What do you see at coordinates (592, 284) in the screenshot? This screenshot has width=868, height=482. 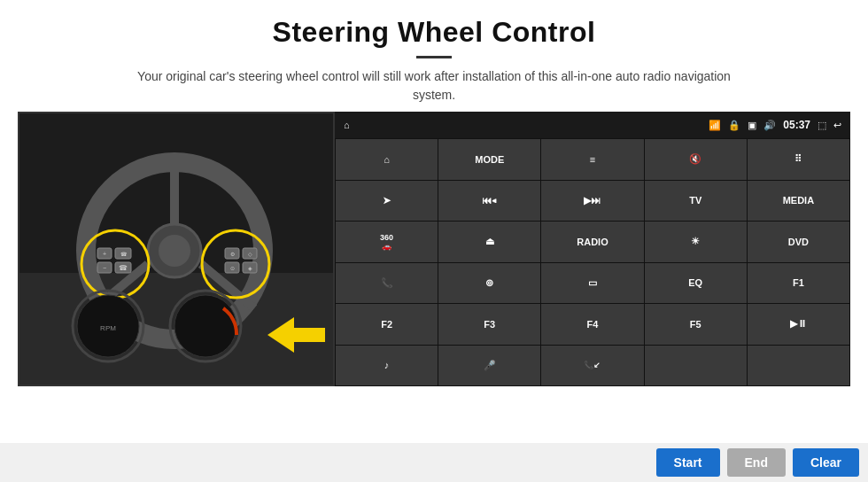 I see `btn-screen: ▭` at bounding box center [592, 284].